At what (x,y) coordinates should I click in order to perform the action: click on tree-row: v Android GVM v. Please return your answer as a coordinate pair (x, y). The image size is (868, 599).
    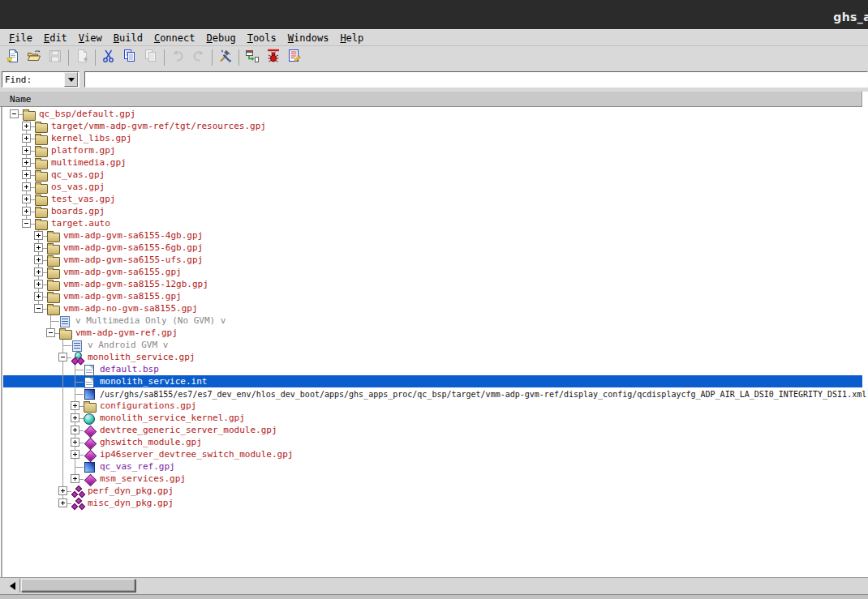
    Looking at the image, I should click on (433, 345).